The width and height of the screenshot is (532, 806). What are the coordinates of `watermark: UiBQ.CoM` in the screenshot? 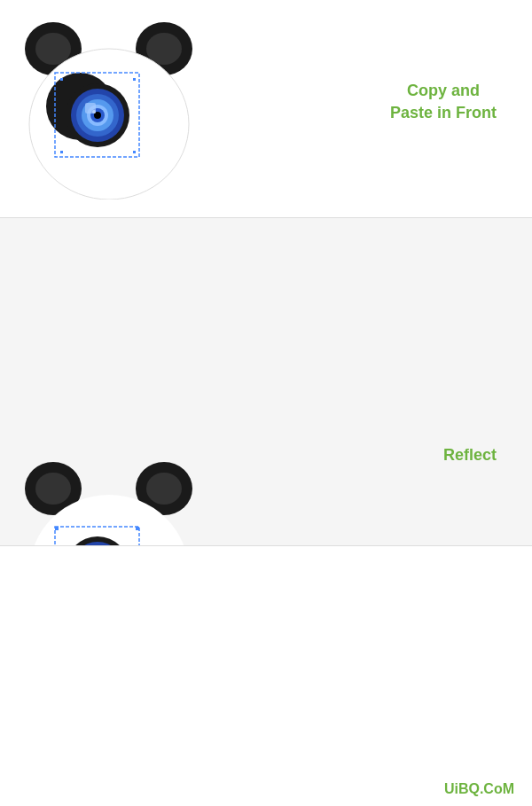 It's located at (479, 789).